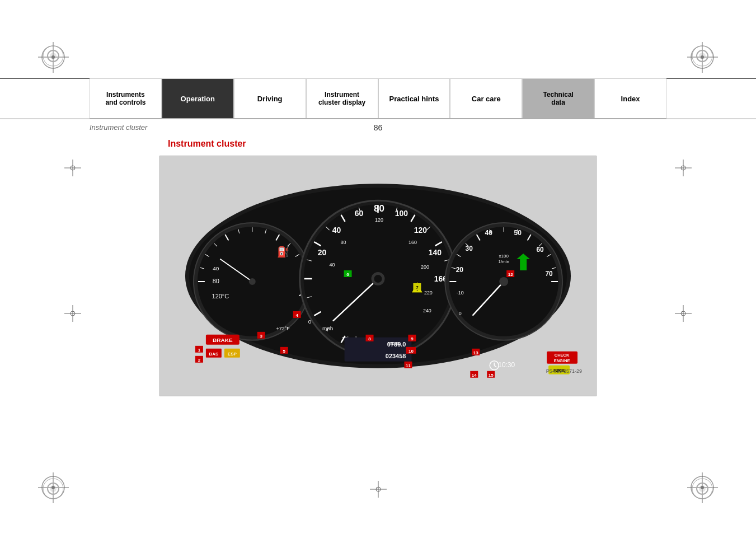 The image size is (756, 534). I want to click on svg-text: 14, so click(475, 375).